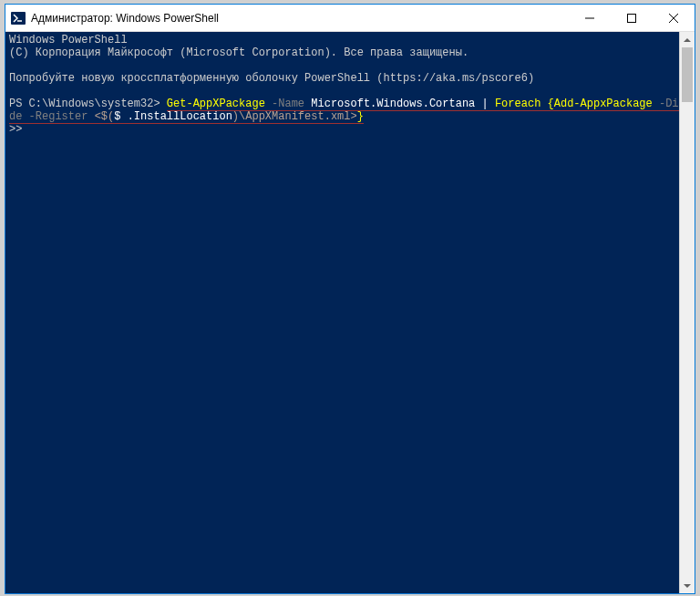 This screenshot has width=700, height=596. What do you see at coordinates (632, 18) in the screenshot?
I see `window-controls` at bounding box center [632, 18].